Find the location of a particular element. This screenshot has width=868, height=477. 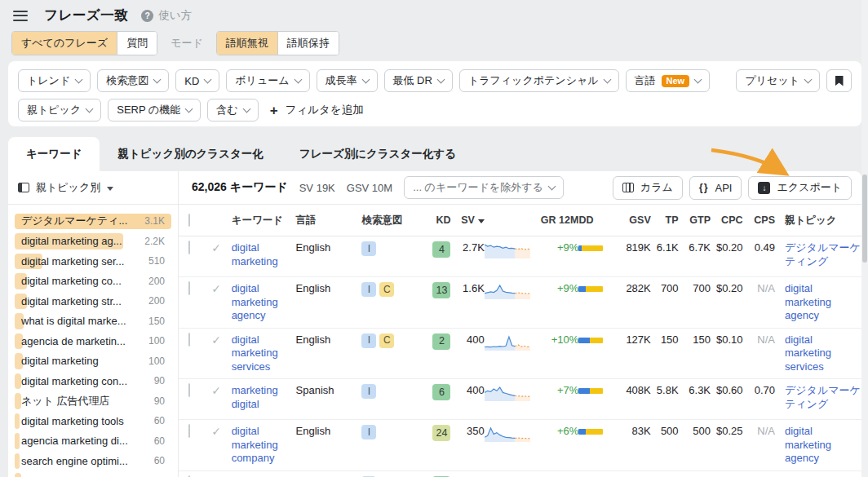

tab-keywords: キーワード is located at coordinates (54, 154).